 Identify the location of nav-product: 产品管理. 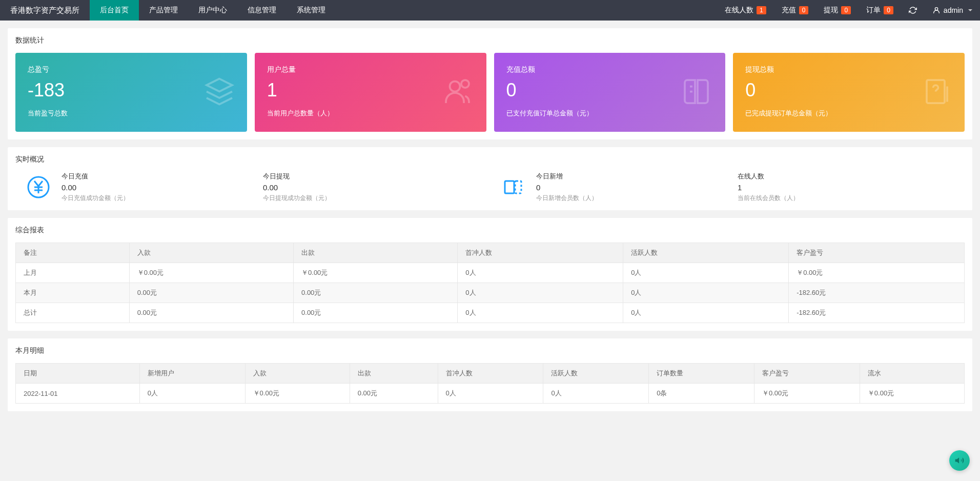
(164, 10).